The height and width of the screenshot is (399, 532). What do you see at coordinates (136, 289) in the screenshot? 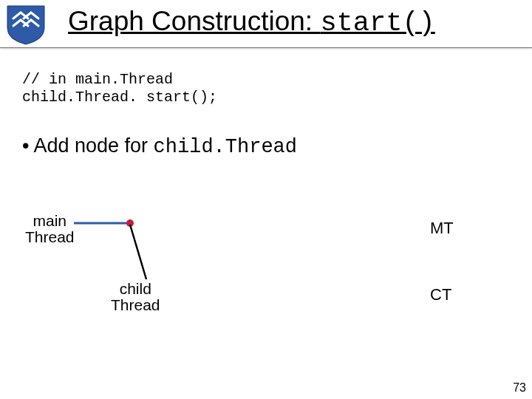
I see `child-label-line1: child` at bounding box center [136, 289].